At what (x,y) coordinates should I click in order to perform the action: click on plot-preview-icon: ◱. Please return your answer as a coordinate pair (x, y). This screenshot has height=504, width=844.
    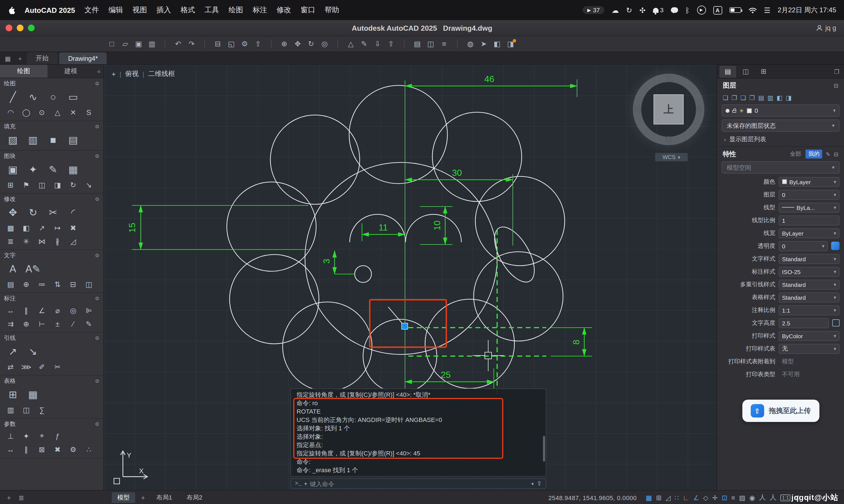
    Looking at the image, I should click on (231, 44).